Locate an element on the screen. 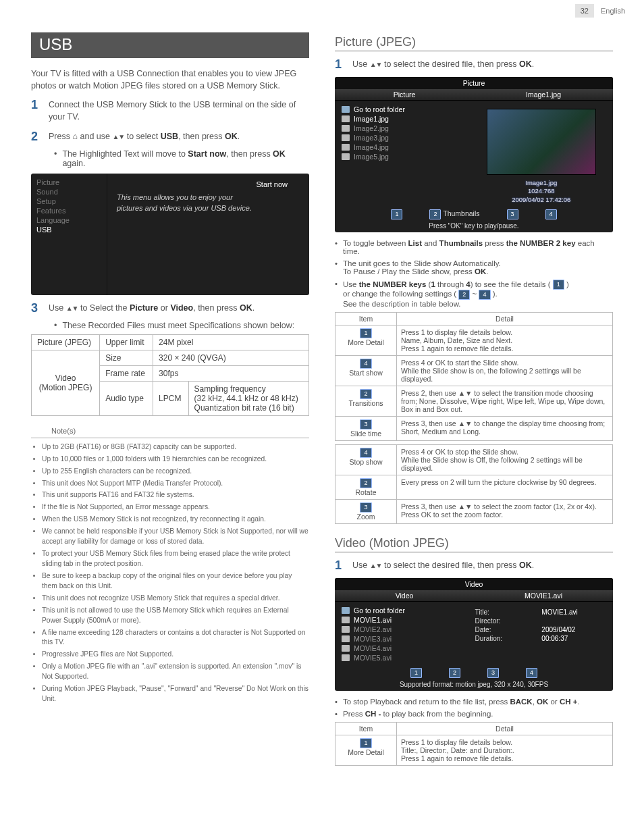  picture-bullet-2: • The unit goes to the Slide show Automa… is located at coordinates (474, 267).